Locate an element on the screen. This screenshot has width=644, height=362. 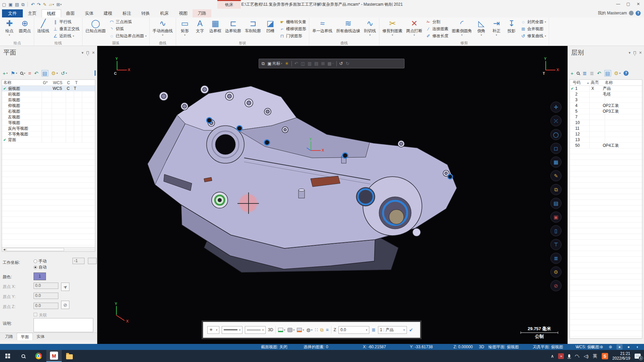
chevron-down-icon: ▾ is located at coordinates (630, 53).